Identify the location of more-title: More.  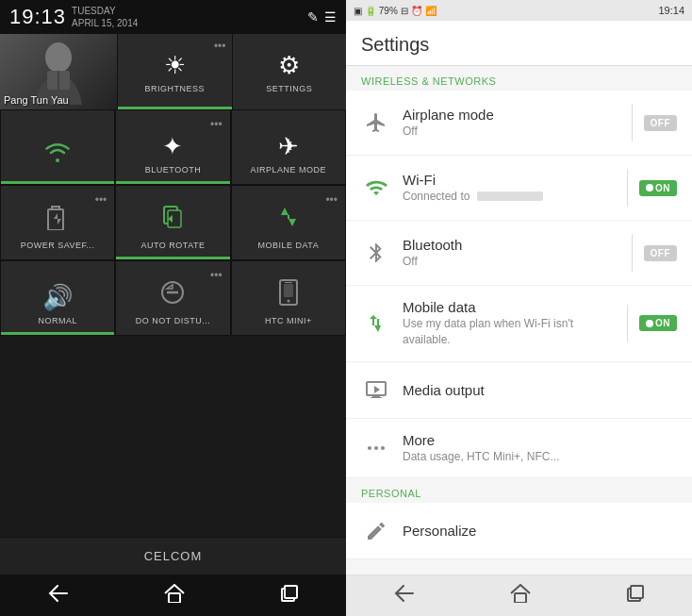
(539, 440).